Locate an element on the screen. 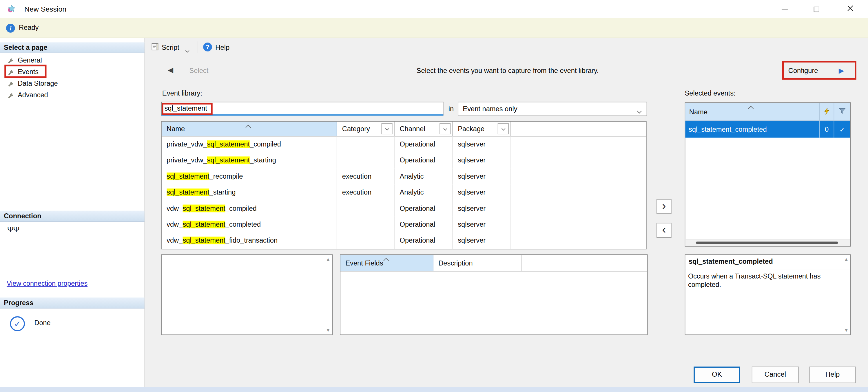 The image size is (868, 392). help-button: Help is located at coordinates (832, 374).